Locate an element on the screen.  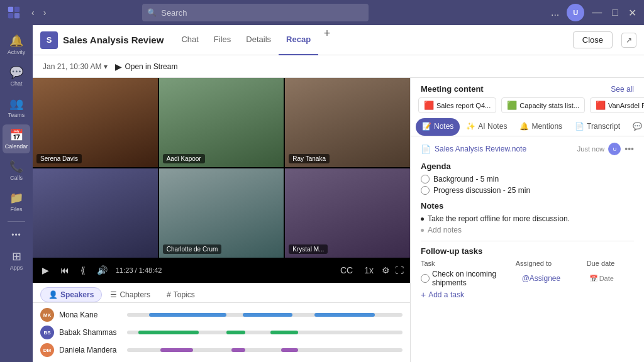
channel-header: S Sales Analysis Review Chat Files Detai… is located at coordinates (338, 40).